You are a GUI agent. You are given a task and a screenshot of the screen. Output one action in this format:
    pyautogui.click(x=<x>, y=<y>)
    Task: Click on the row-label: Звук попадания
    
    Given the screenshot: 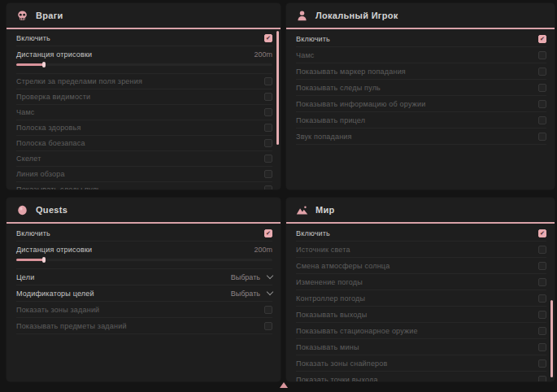 What is the action you would take?
    pyautogui.click(x=324, y=137)
    